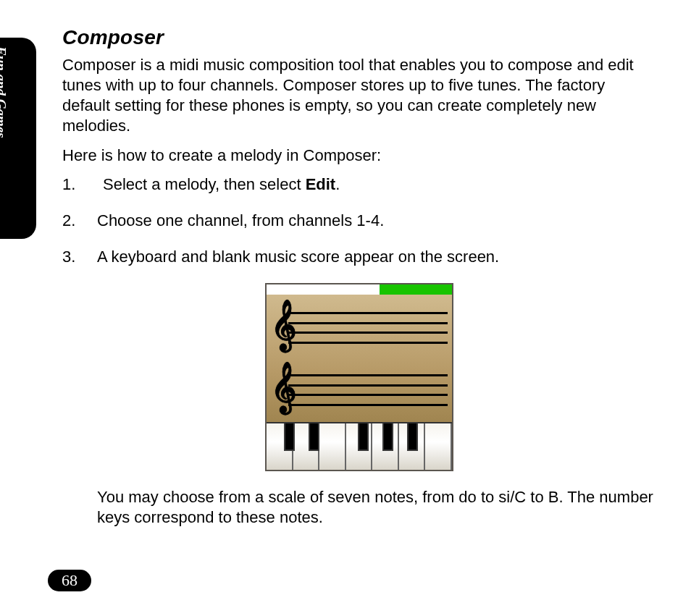 The width and height of the screenshot is (691, 616). What do you see at coordinates (359, 221) in the screenshot?
I see `steps-list: Select a melody, then select Edit. Choos…` at bounding box center [359, 221].